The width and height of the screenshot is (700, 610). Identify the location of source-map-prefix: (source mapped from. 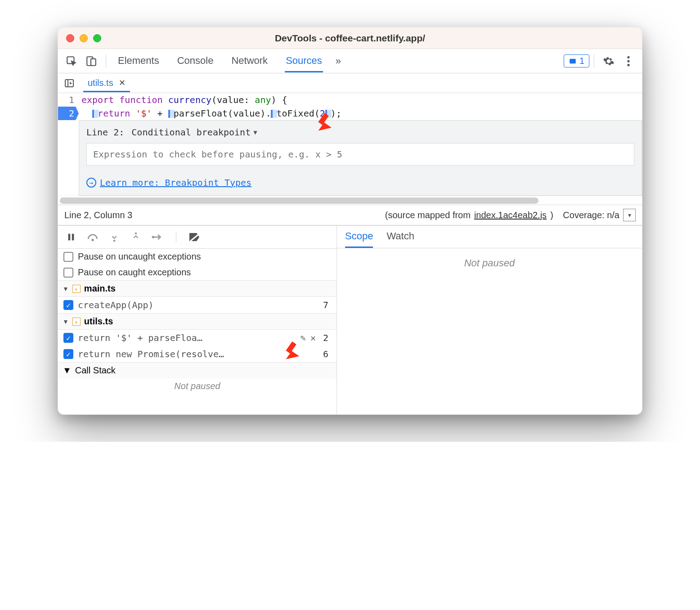
(428, 215).